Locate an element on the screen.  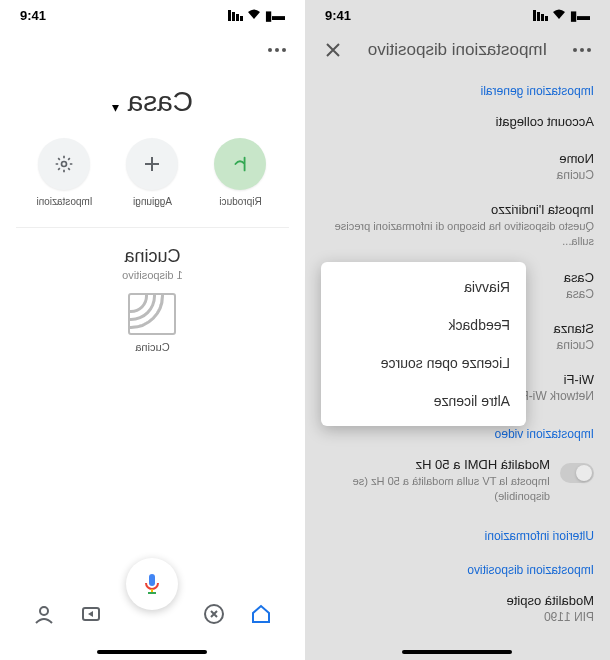
name-value: Cucina is located at coordinates (458, 175).